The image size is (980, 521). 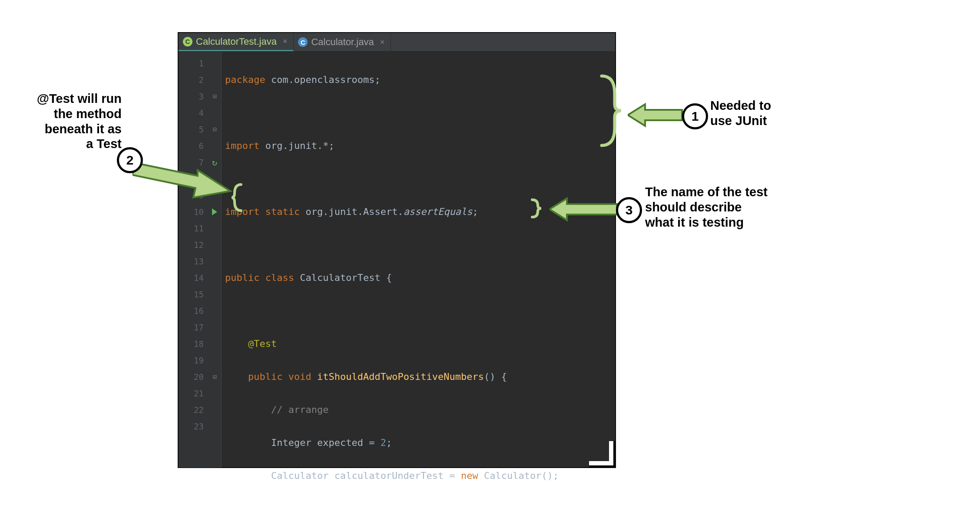 What do you see at coordinates (297, 377) in the screenshot?
I see `keyword: void` at bounding box center [297, 377].